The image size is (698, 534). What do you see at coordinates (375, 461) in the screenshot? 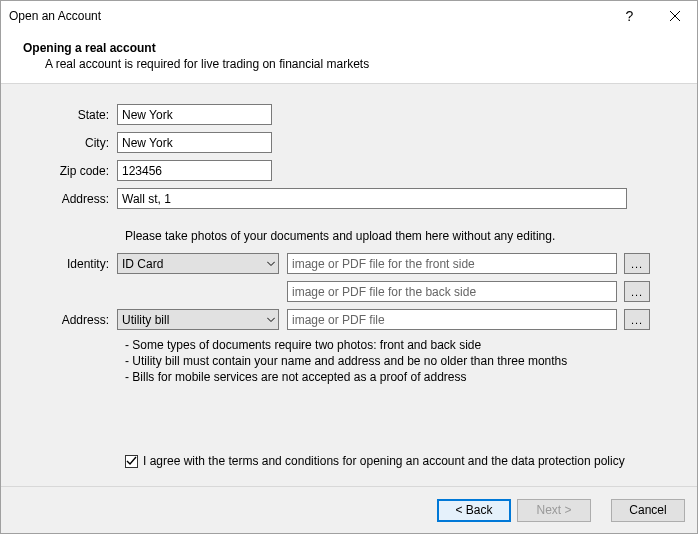
I see `agree-row: I agree with the terms and conditions fo…` at bounding box center [375, 461].